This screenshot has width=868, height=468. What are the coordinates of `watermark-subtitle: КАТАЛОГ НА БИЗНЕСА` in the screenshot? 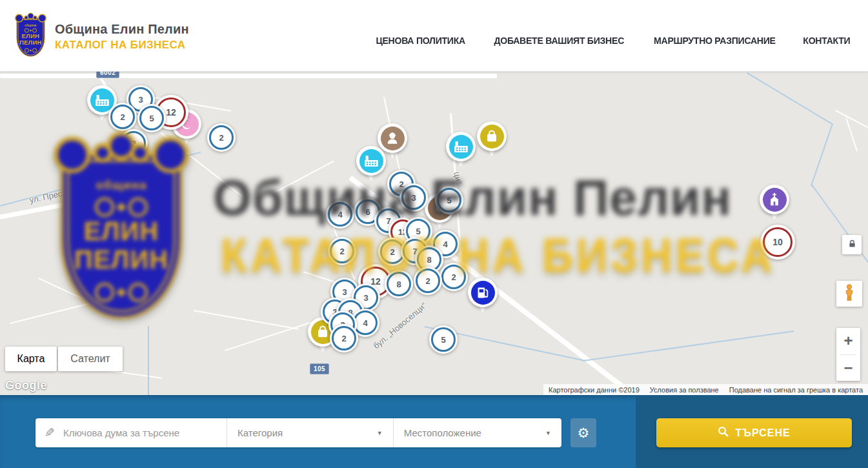 It's located at (498, 256).